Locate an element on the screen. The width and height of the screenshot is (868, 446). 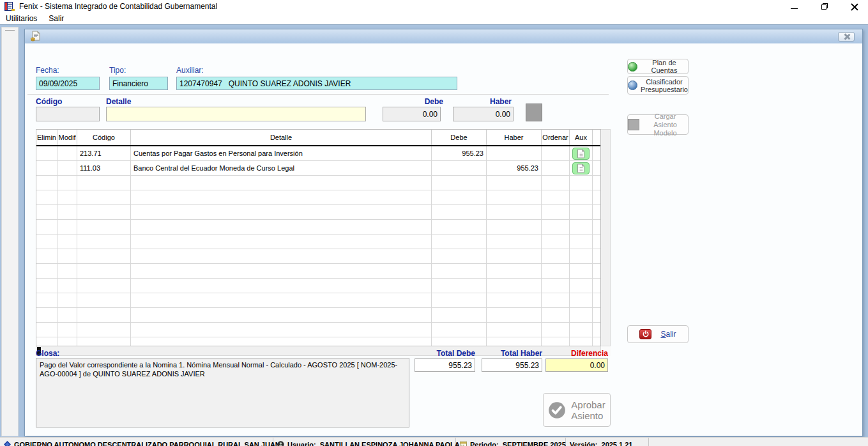
cargar-asiento-label: Cargar AsientoModelo is located at coordinates (666, 125).